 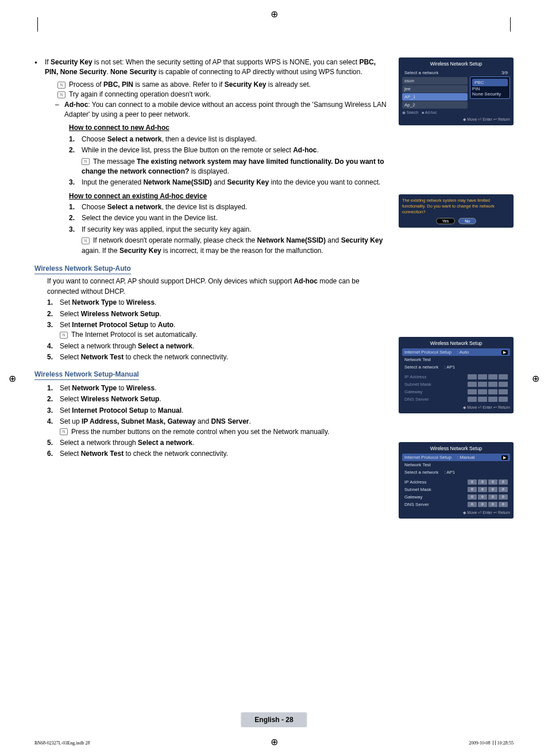 I want to click on osd-setup-auto: Wireless Network Setup Internet Protocol…, so click(x=456, y=375).